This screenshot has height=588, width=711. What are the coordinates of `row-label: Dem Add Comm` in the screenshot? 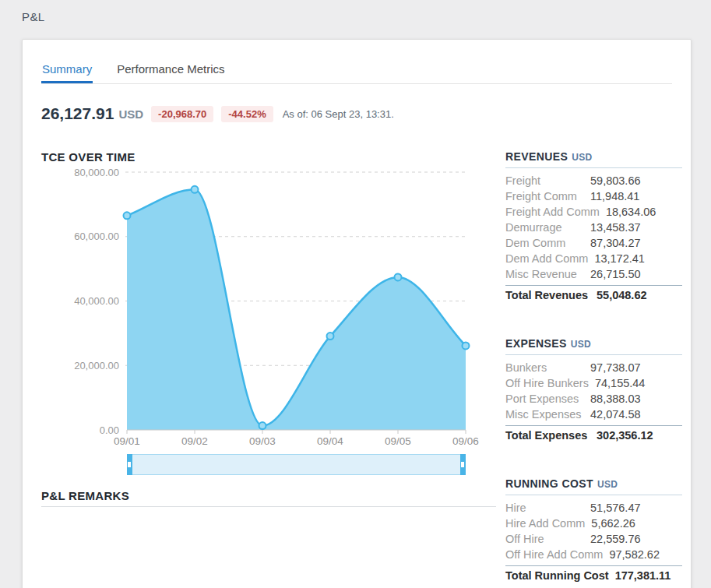 It's located at (550, 259).